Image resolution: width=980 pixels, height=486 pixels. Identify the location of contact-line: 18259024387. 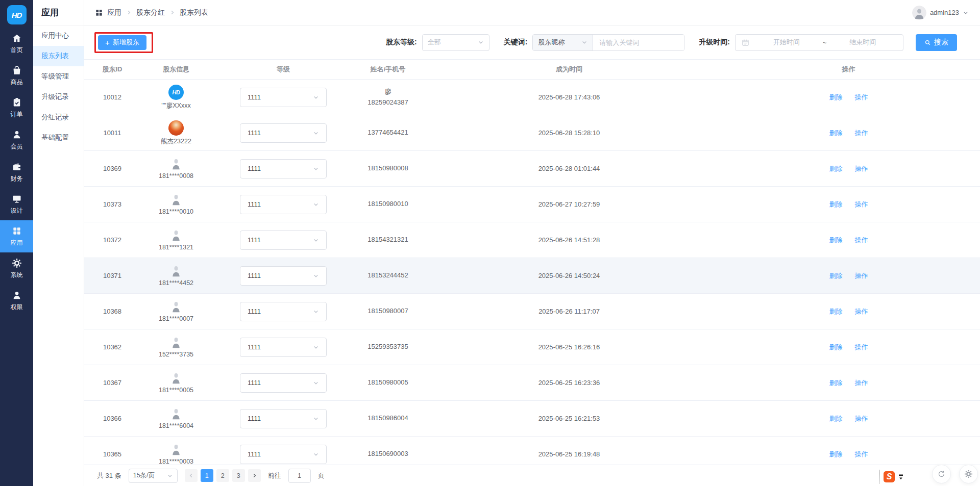
(388, 103).